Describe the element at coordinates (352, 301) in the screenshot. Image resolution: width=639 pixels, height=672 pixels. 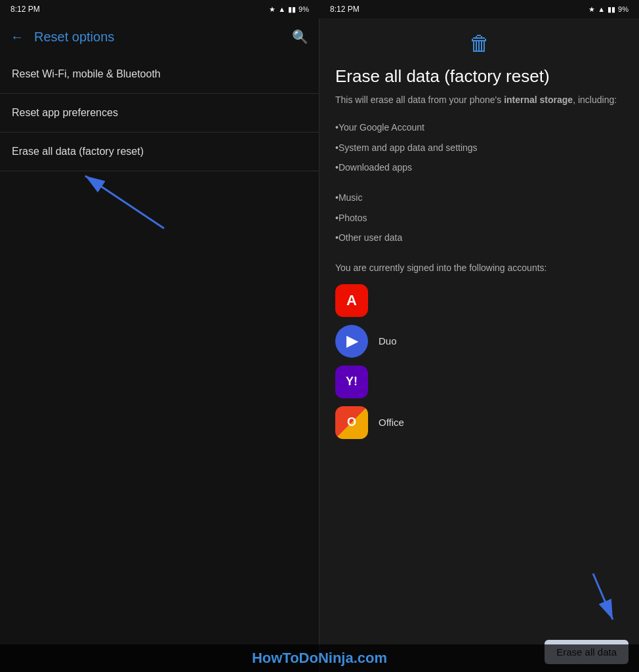
I see `adobe-icon: A` at that location.